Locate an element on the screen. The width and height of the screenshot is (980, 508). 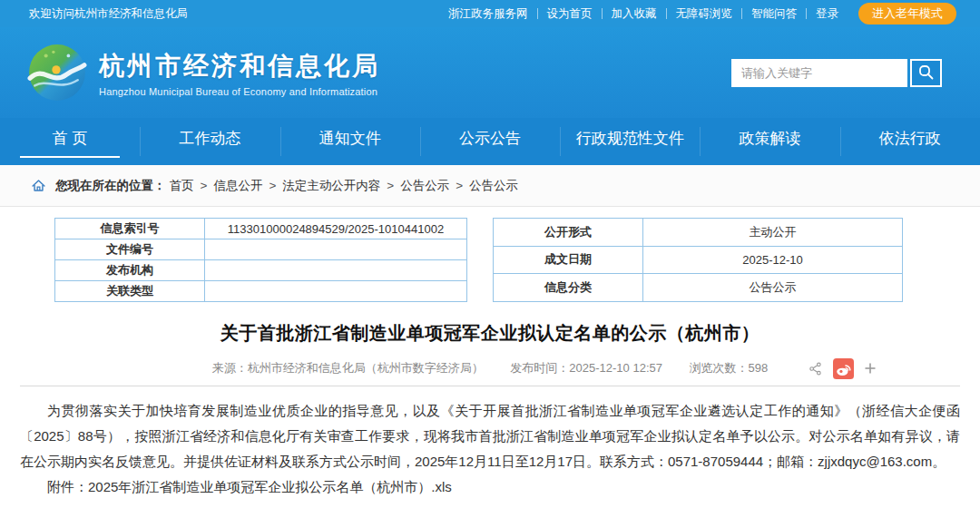
written-date-label: 成文日期 is located at coordinates (568, 259).